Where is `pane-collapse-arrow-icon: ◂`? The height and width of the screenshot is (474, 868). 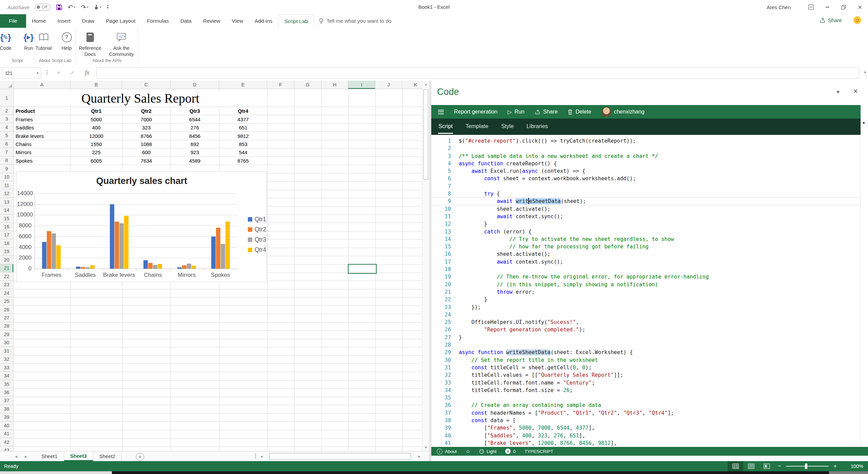 pane-collapse-arrow-icon: ◂ is located at coordinates (863, 123).